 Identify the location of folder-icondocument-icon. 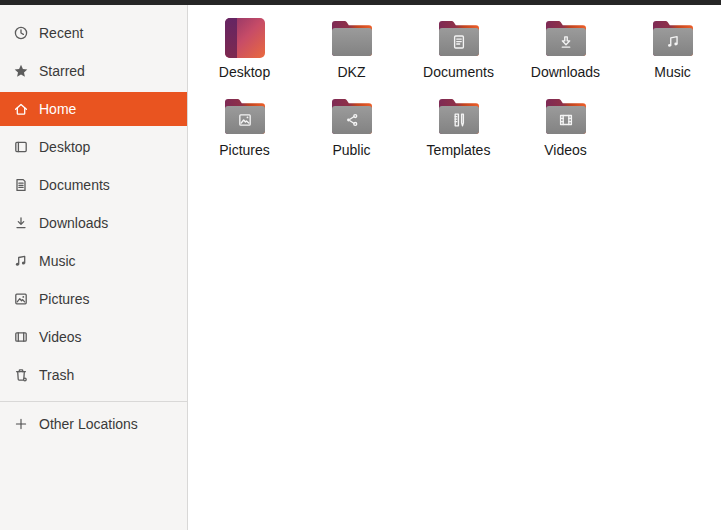
(459, 38).